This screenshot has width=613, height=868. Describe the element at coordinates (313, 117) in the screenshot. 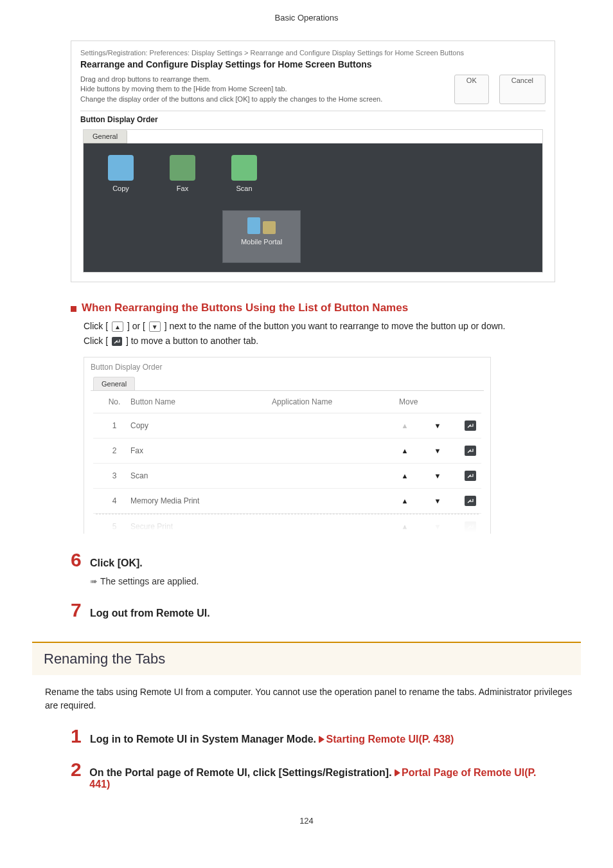

I see `section-label: Button Display Order` at that location.